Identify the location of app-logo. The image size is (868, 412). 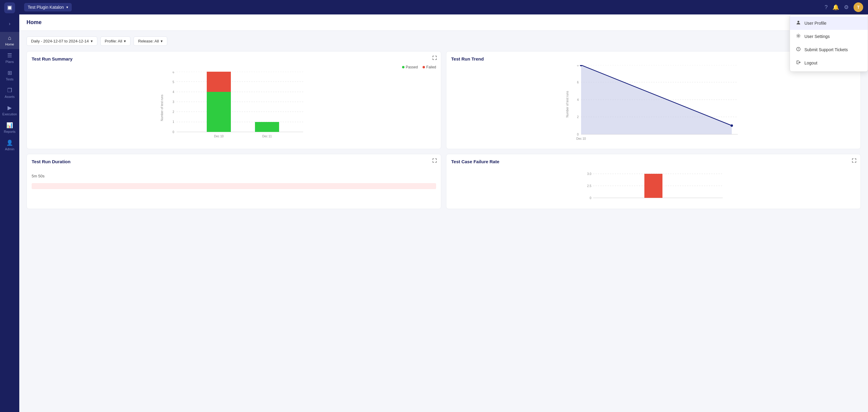
(10, 8).